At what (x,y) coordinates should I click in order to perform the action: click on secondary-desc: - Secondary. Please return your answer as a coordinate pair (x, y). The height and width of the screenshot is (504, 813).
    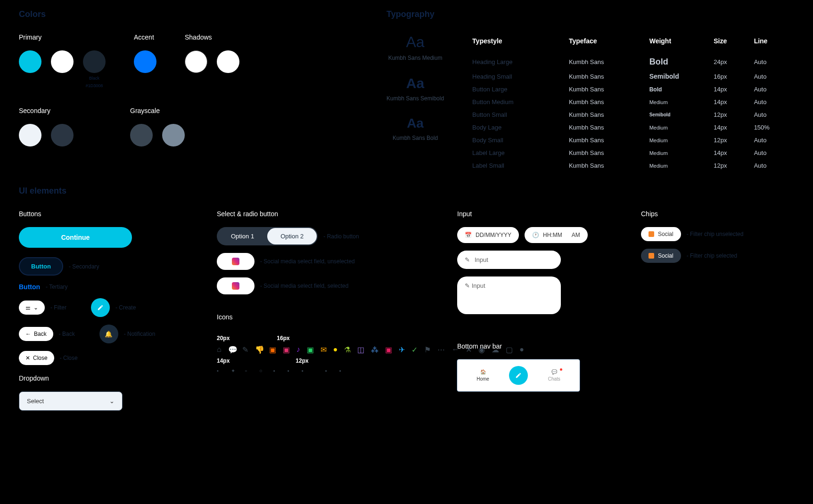
    Looking at the image, I should click on (84, 267).